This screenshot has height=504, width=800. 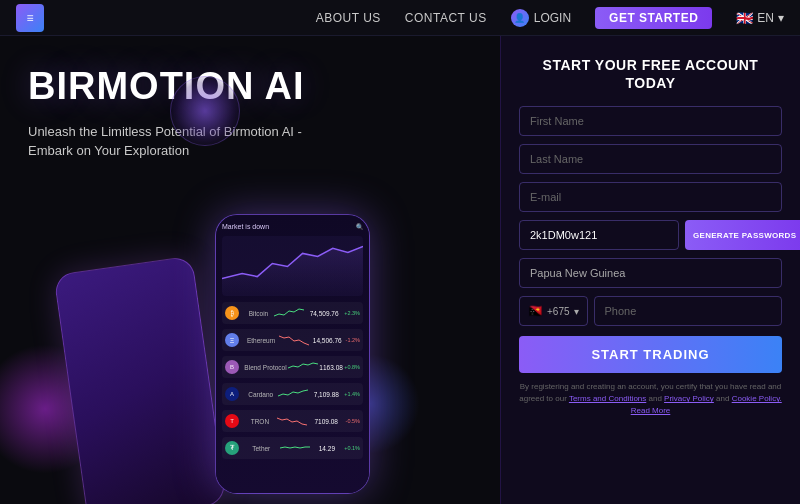 I want to click on crypto-price: 7,109.88, so click(x=326, y=394).